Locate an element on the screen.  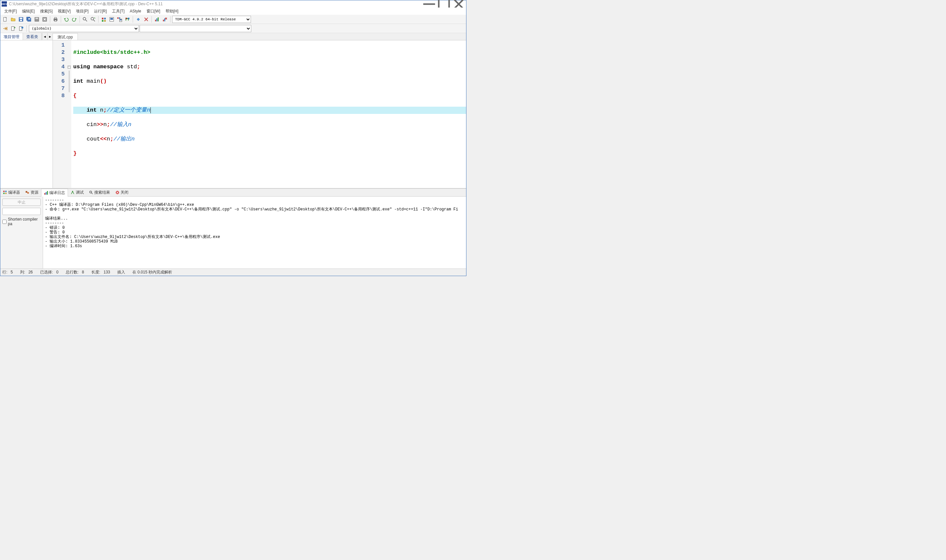
window-title: C:\Users\wuzhe_9ljw1t2\Desktop\所有文本\DEV-… is located at coordinates (215, 4).